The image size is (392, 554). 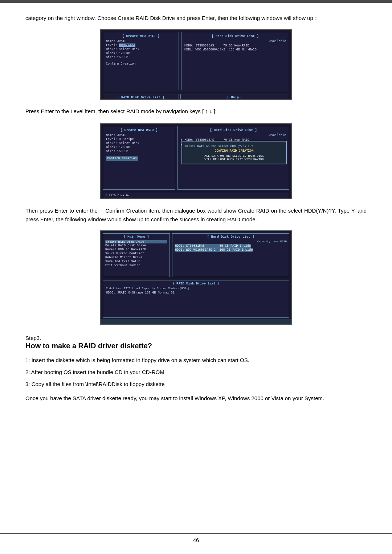 What do you see at coordinates (139, 130) in the screenshot?
I see `screen2-left-title: [ Create New RAID ]` at bounding box center [139, 130].